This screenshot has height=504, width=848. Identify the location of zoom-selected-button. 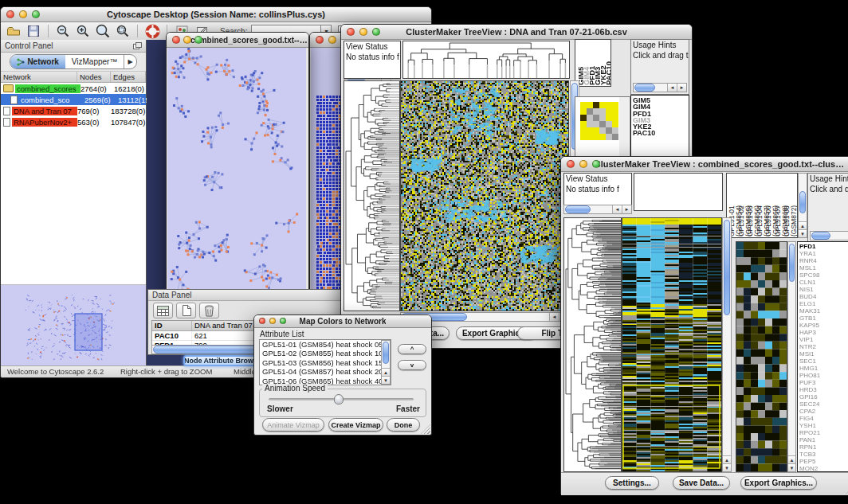
(123, 32).